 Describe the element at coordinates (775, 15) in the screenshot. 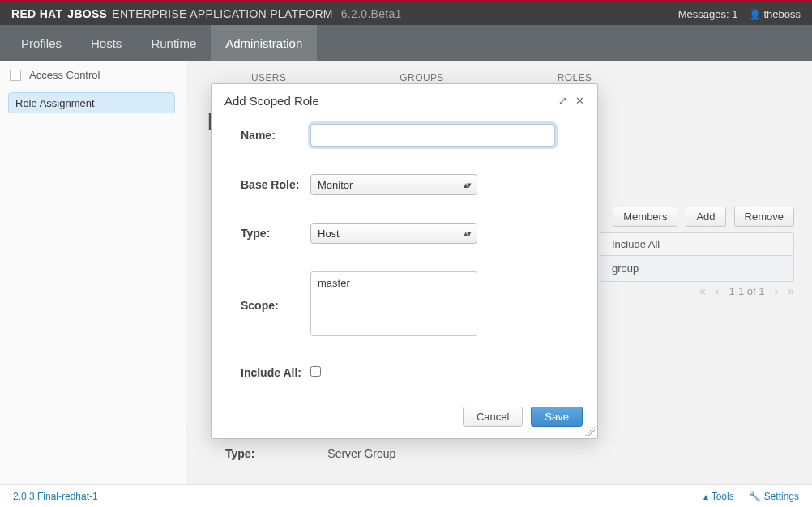

I see `user-menu: 👤theboss` at that location.